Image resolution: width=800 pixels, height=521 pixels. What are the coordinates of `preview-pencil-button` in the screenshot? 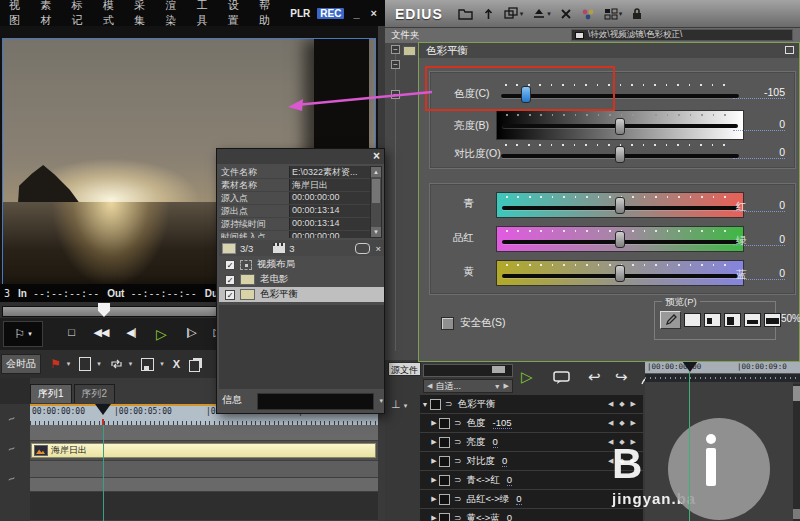 It's located at (670, 320).